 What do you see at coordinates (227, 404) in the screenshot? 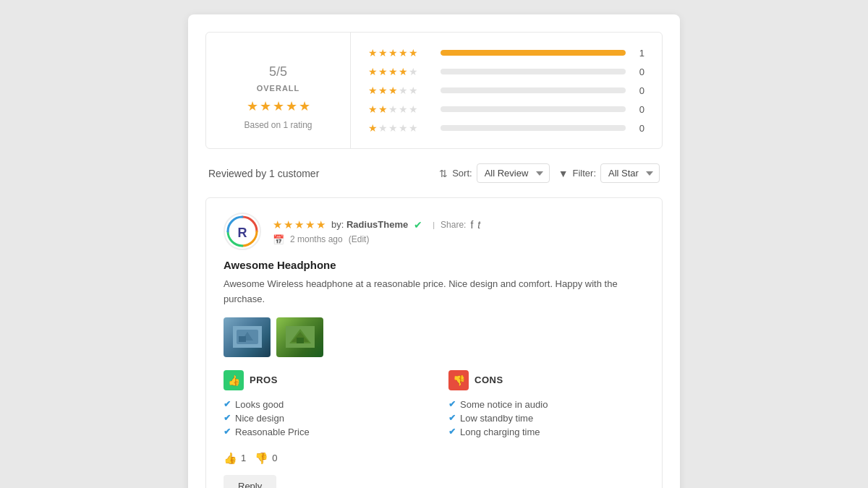
I see `check-icon-1: ✔` at bounding box center [227, 404].